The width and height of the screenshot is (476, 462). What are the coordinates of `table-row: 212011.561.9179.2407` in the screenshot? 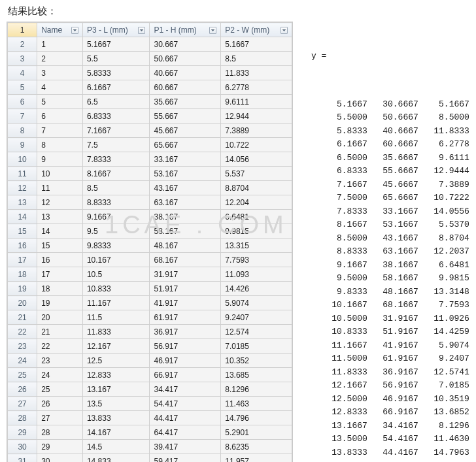 It's located at (150, 318).